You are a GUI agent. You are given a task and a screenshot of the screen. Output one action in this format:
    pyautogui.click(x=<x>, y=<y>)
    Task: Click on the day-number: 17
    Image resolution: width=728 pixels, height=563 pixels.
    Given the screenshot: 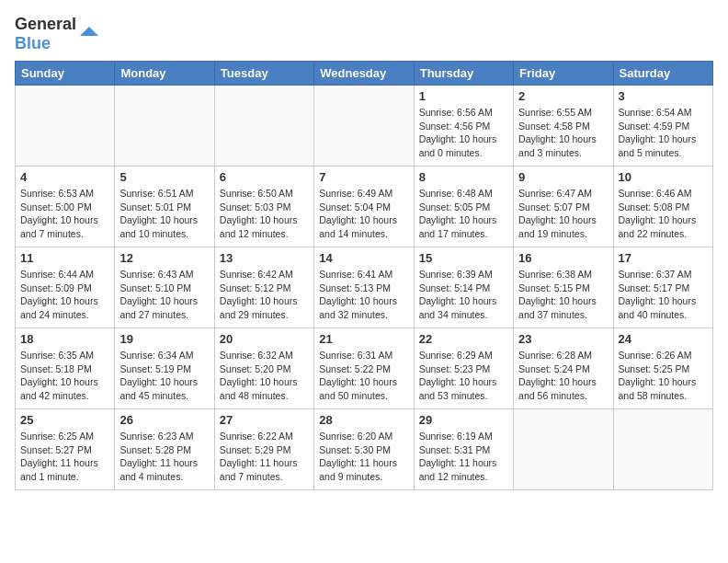 What is the action you would take?
    pyautogui.click(x=664, y=258)
    